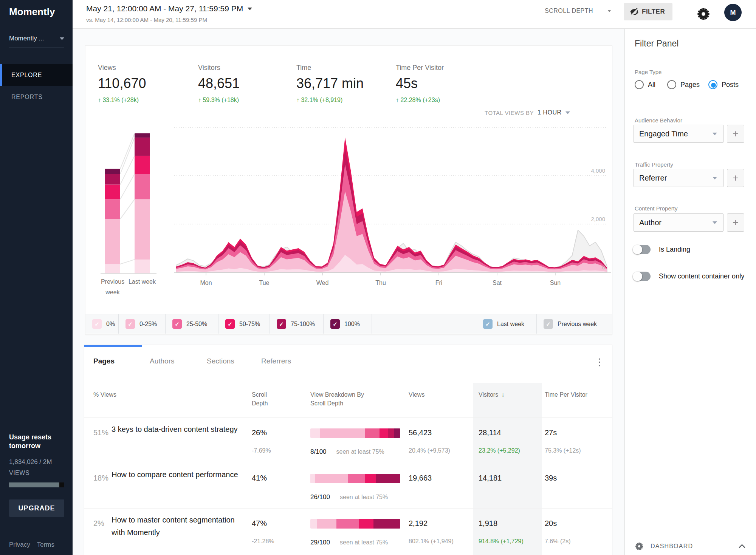 The image size is (756, 555). I want to click on metric-selector-dropdown: SCROLL DEPTH, so click(578, 14).